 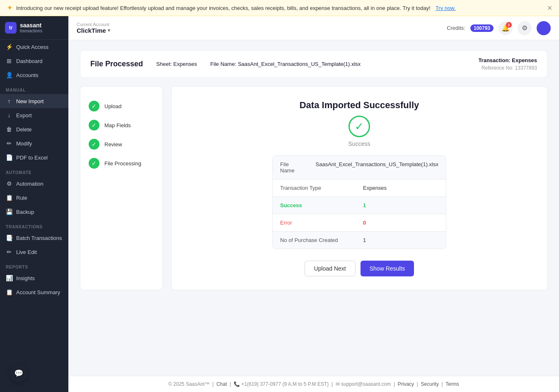 What do you see at coordinates (109, 31) in the screenshot?
I see `chevron-down-icon: ▾` at bounding box center [109, 31].